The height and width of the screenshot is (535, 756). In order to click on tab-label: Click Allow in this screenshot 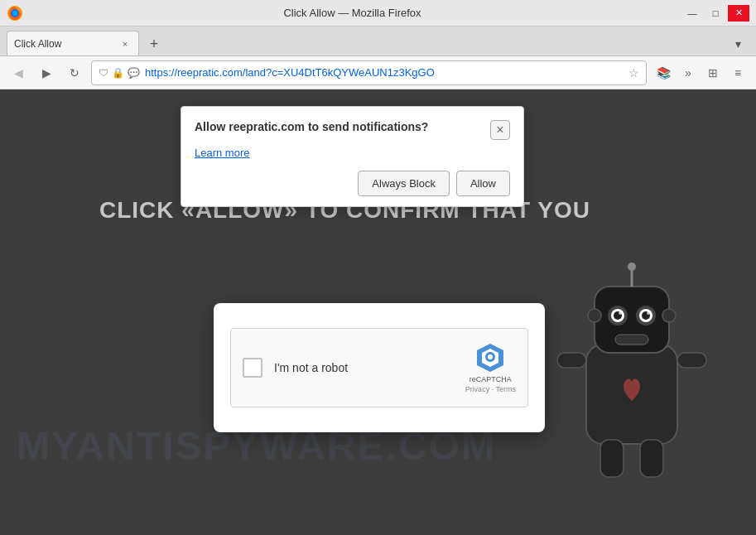, I will do `click(38, 44)`.